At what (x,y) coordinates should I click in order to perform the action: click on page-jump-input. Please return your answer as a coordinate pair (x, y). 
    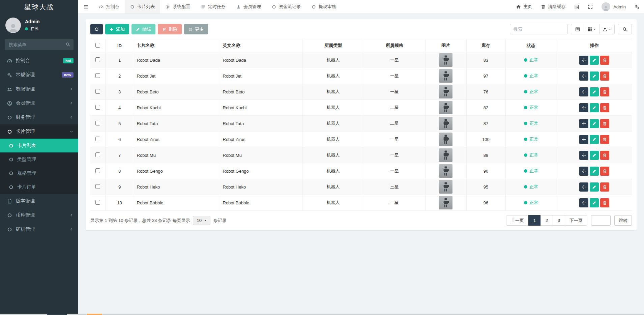
    Looking at the image, I should click on (601, 221).